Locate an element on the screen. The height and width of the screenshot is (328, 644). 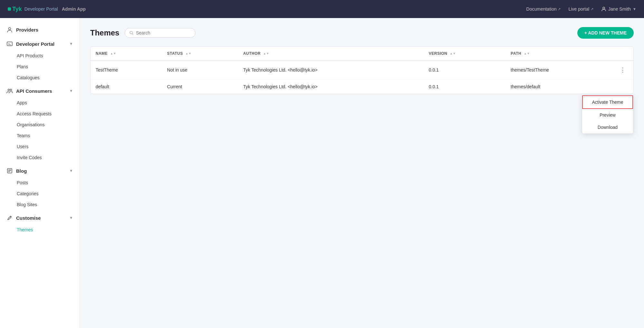
page-header: Themes + ADD NEW THEME is located at coordinates (362, 33).